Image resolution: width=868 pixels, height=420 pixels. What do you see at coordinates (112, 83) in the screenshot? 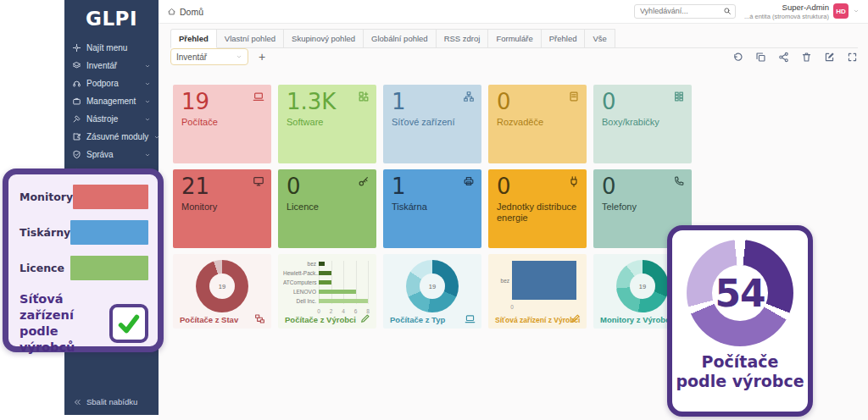
I see `sidebar-item-support: Podpora` at bounding box center [112, 83].